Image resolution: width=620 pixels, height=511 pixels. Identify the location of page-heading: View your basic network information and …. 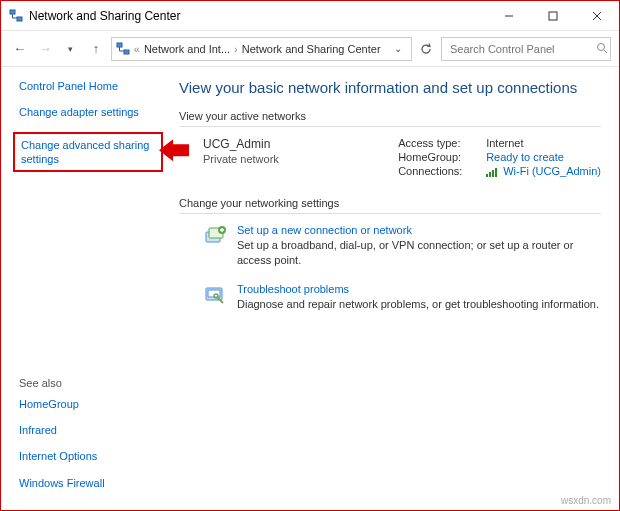
(390, 88).